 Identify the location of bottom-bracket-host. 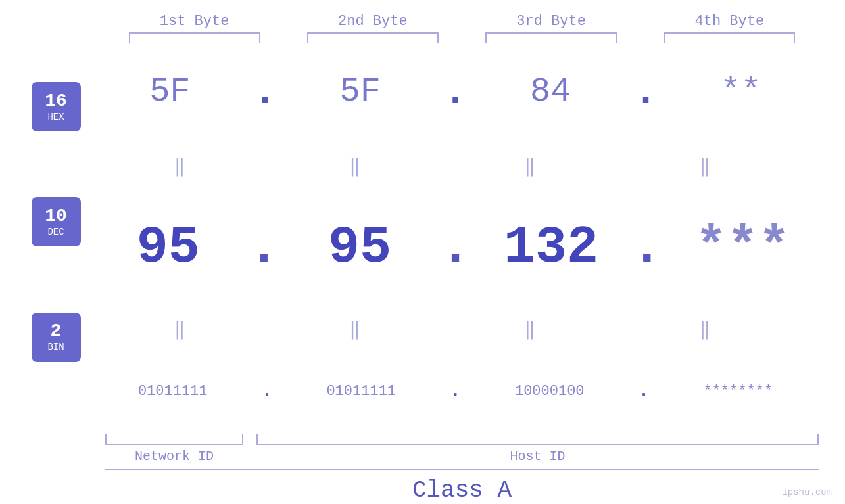
(538, 440).